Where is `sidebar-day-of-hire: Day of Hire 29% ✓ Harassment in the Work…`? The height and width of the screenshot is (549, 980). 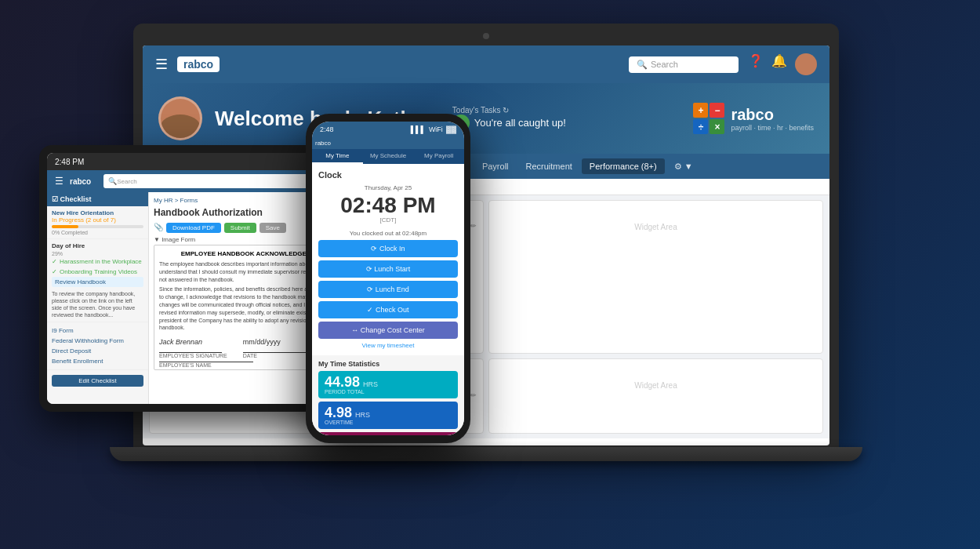 sidebar-day-of-hire: Day of Hire 29% ✓ Harassment in the Work… is located at coordinates (97, 281).